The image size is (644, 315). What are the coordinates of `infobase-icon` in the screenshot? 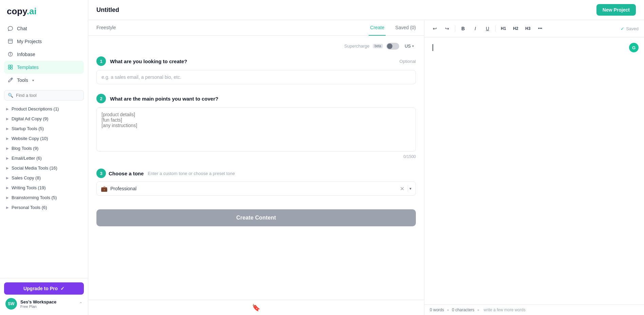 It's located at (11, 54).